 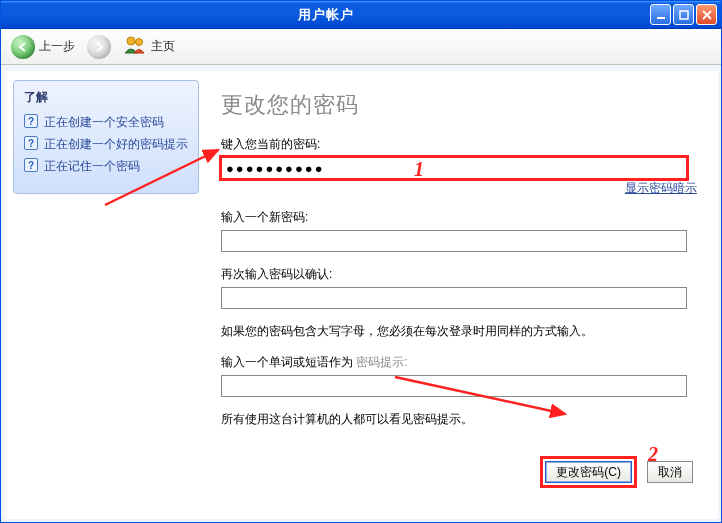 What do you see at coordinates (684, 14) in the screenshot?
I see `maximize-button` at bounding box center [684, 14].